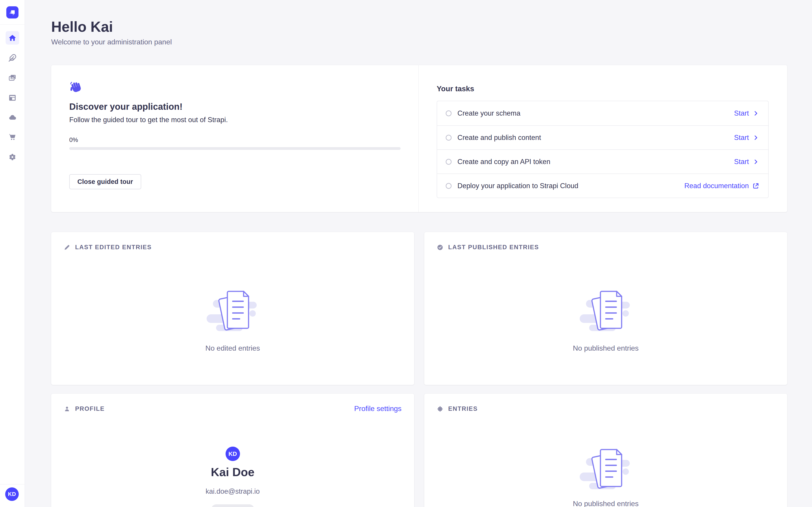 This screenshot has height=507, width=812. Describe the element at coordinates (12, 98) in the screenshot. I see `sidebar-item-content-type-builder` at that location.